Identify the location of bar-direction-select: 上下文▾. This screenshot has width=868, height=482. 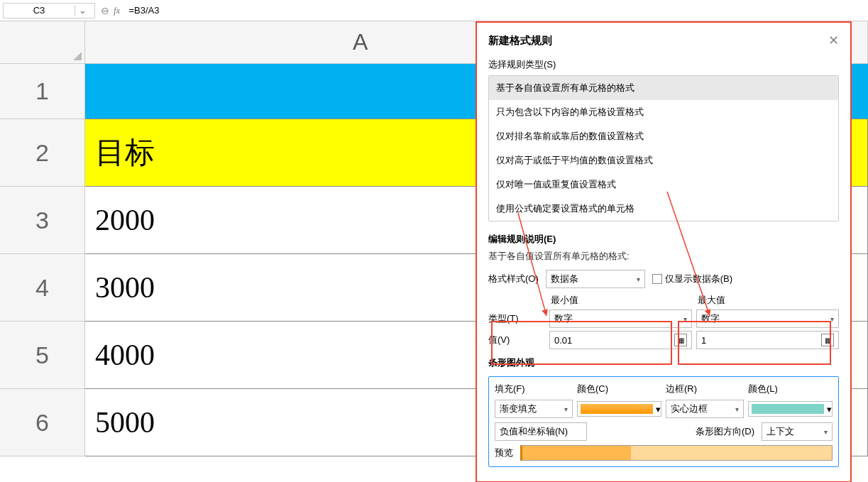
(797, 432).